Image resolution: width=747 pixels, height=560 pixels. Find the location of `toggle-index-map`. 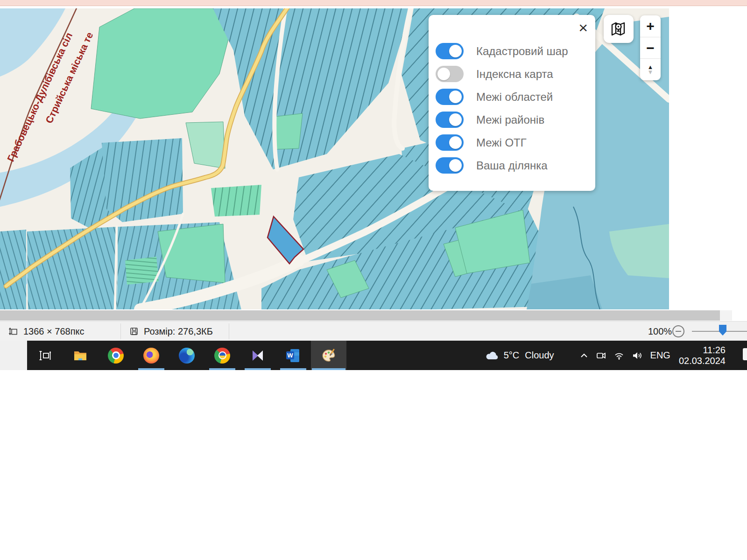

toggle-index-map is located at coordinates (450, 74).